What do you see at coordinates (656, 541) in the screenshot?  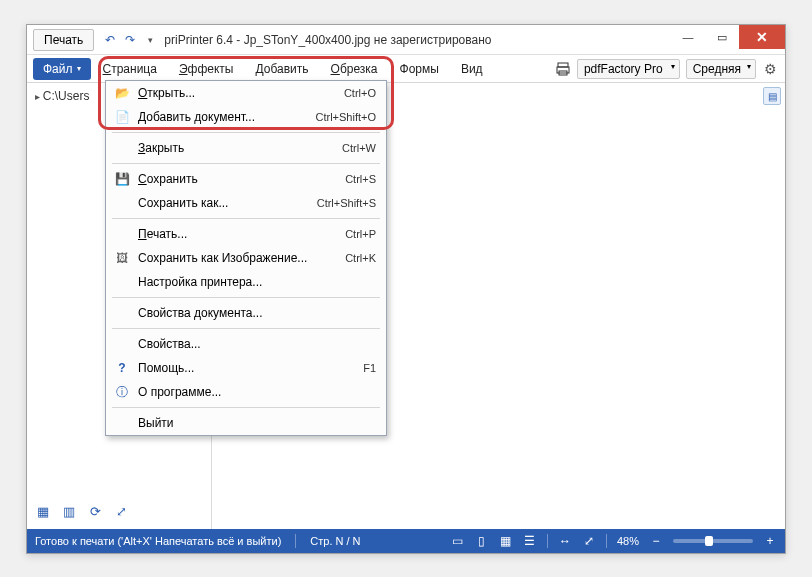 I see `zoom-out-icon: −` at bounding box center [656, 541].